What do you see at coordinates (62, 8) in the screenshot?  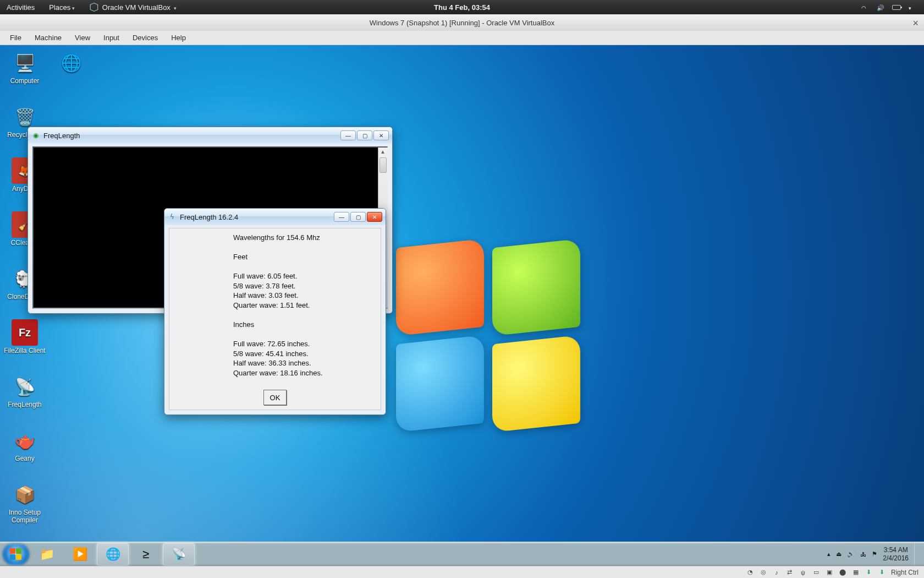 I see `gnome-places: Places` at bounding box center [62, 8].